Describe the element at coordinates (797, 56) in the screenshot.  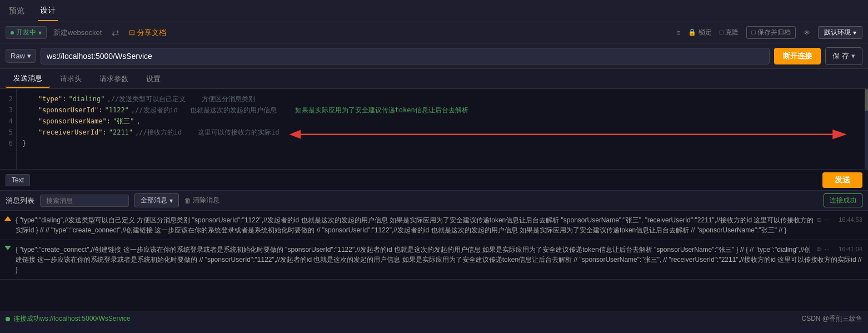
I see `disconnect-button: 断开连接` at that location.